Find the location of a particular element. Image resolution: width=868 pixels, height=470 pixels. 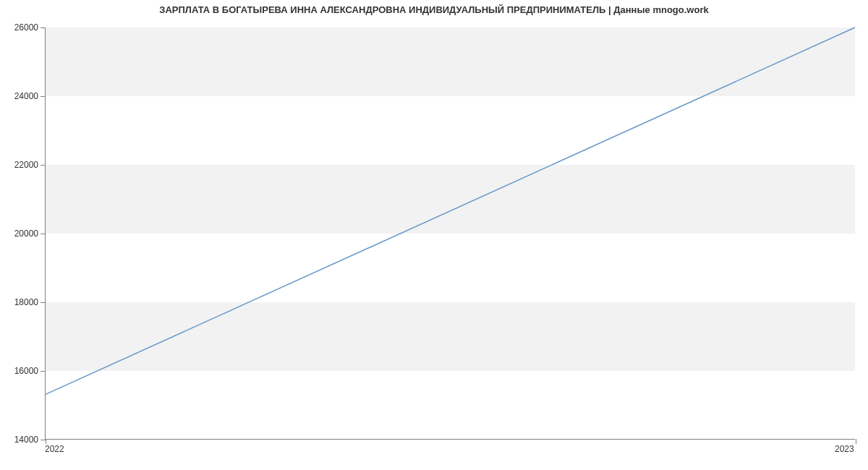

x-tick-label: 2022 is located at coordinates (55, 449).